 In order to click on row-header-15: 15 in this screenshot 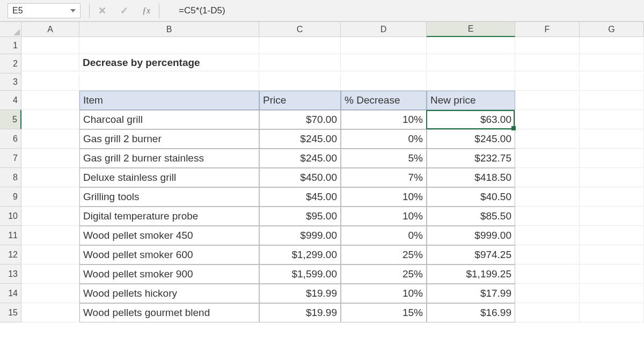, I will do `click(11, 313)`.